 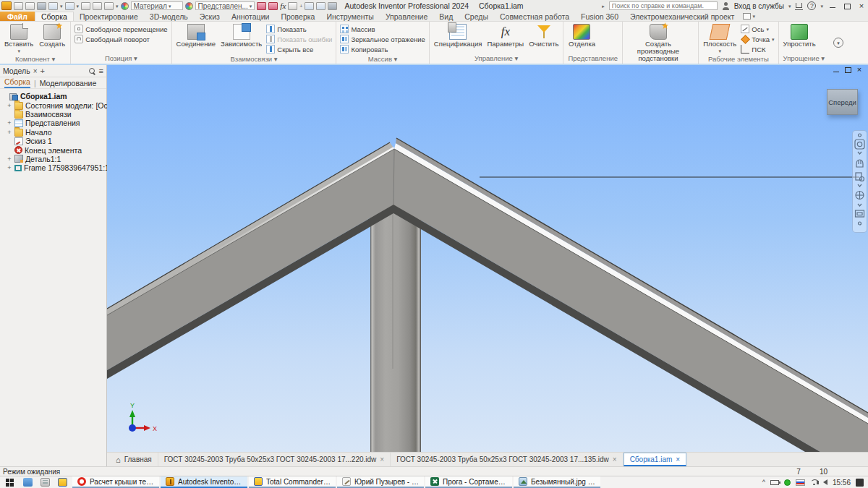 I want to click on pattern-button: Массив, so click(x=382, y=29).